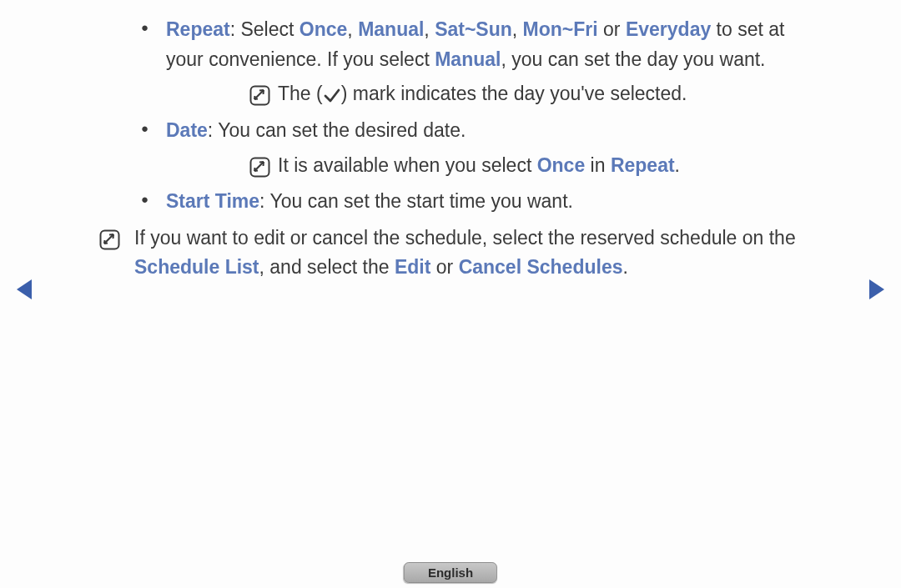 This screenshot has height=588, width=901. Describe the element at coordinates (24, 289) in the screenshot. I see `prev-page-button` at that location.